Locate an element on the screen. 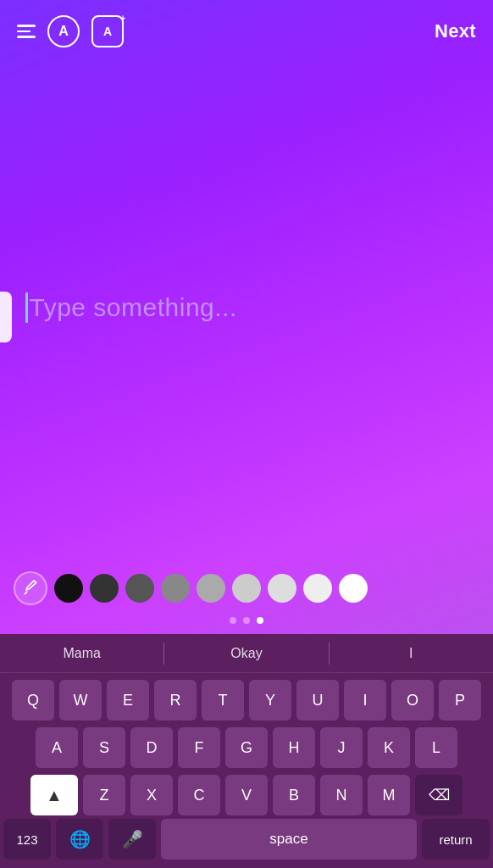 Image resolution: width=493 pixels, height=868 pixels. key-j: J is located at coordinates (341, 748).